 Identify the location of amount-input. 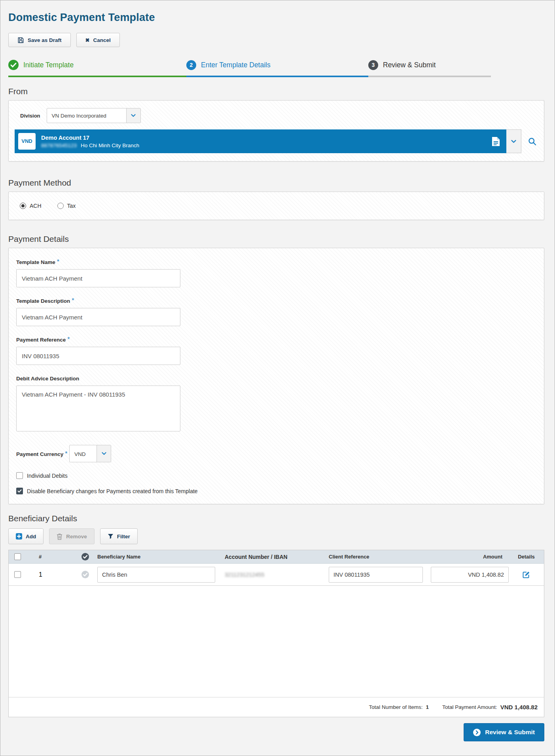
(470, 575).